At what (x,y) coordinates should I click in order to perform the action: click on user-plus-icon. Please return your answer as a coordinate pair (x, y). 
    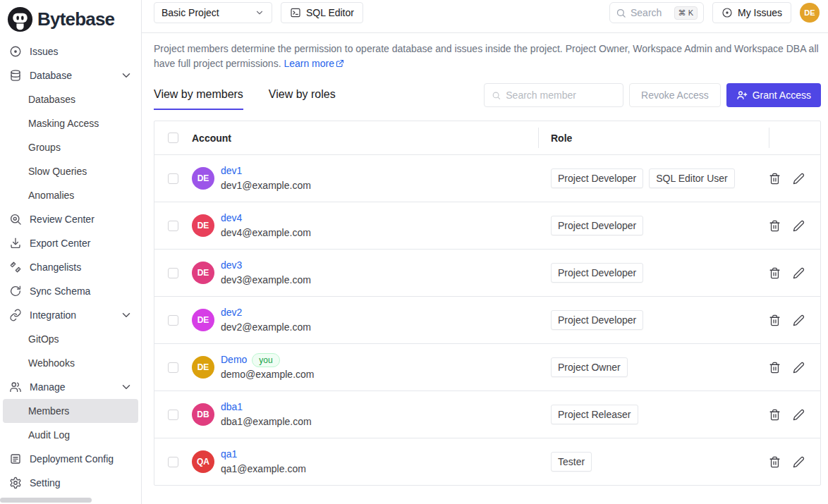
    Looking at the image, I should click on (742, 95).